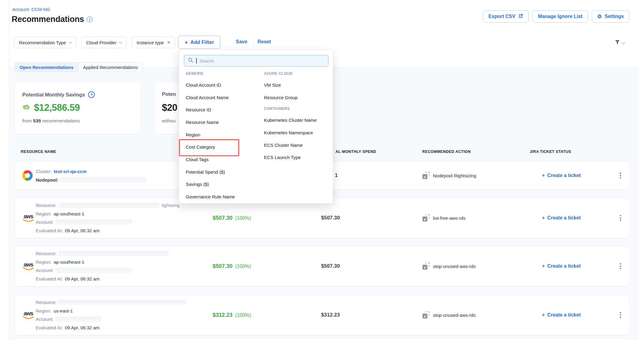 Image resolution: width=644 pixels, height=340 pixels. What do you see at coordinates (560, 16) in the screenshot?
I see `manage-ignore-list-button: Manage Ignore List` at bounding box center [560, 16].